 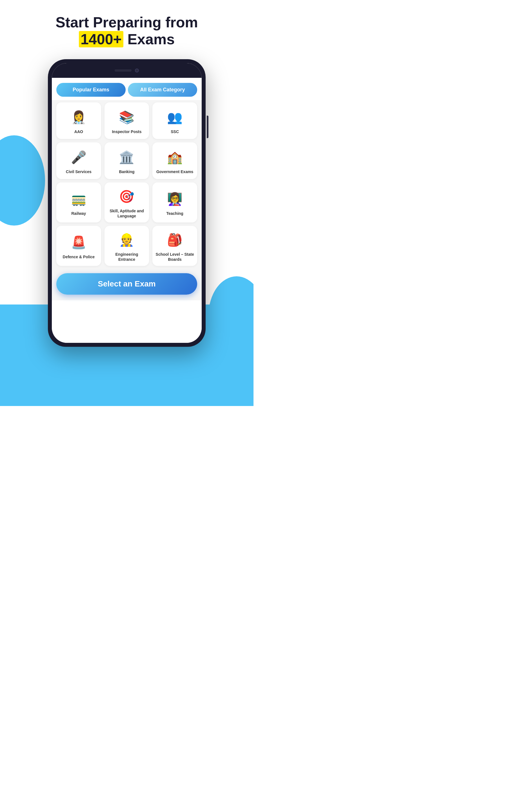 I want to click on tab-all-category: All Exam Category, so click(x=162, y=90).